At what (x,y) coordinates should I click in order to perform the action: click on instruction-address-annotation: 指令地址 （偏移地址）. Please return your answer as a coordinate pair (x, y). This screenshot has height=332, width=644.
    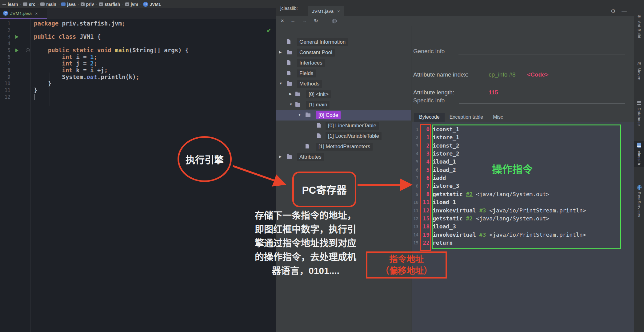
    Looking at the image, I should click on (406, 265).